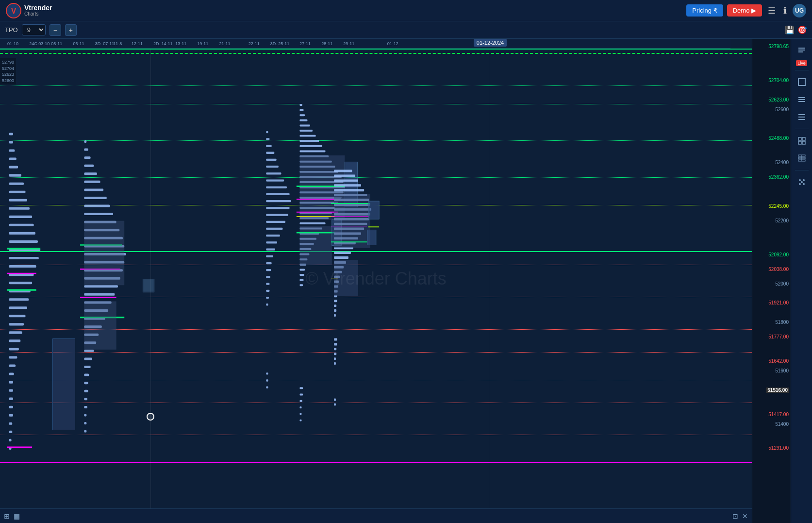  I want to click on time-tick: 19-11, so click(203, 44).